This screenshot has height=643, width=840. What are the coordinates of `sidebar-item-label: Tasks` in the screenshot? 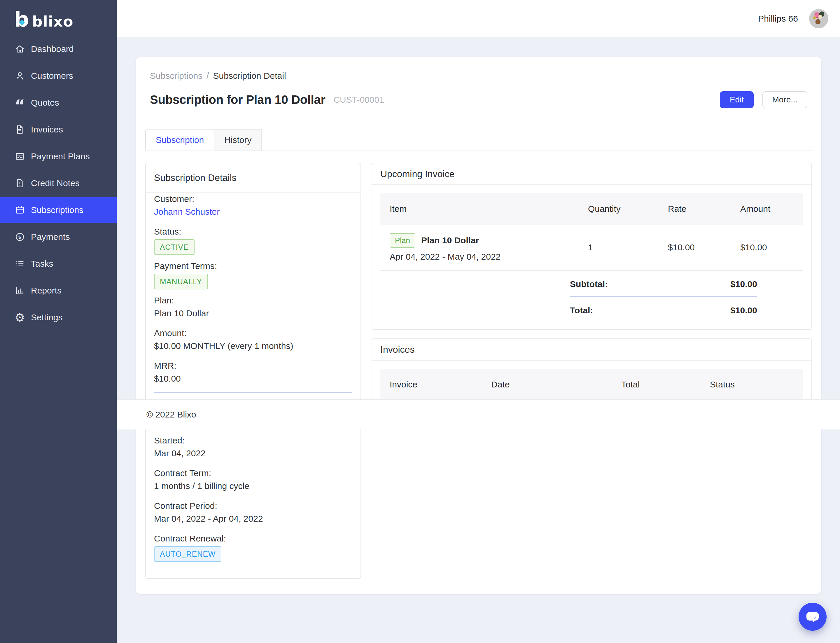 It's located at (42, 264).